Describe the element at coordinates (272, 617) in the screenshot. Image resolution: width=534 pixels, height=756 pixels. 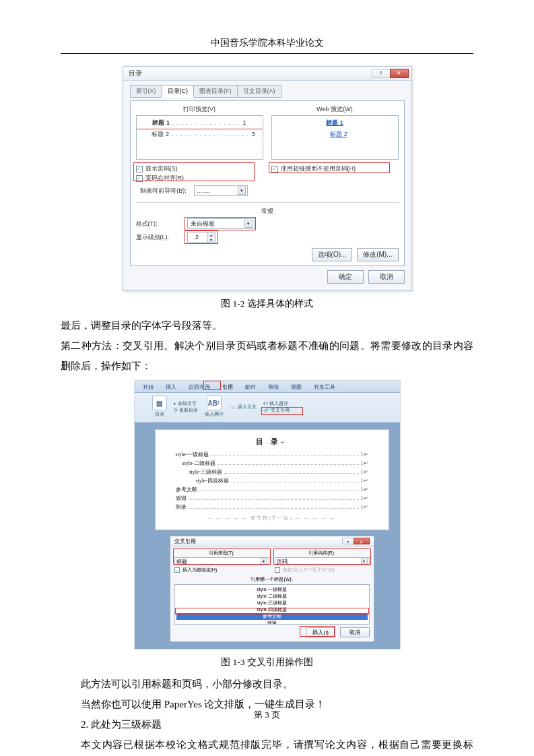
I see `list-item: 参考文献` at that location.